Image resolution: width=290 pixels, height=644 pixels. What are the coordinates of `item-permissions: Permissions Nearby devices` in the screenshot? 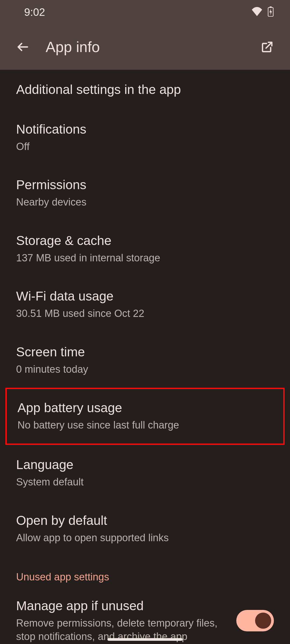 It's located at (145, 193).